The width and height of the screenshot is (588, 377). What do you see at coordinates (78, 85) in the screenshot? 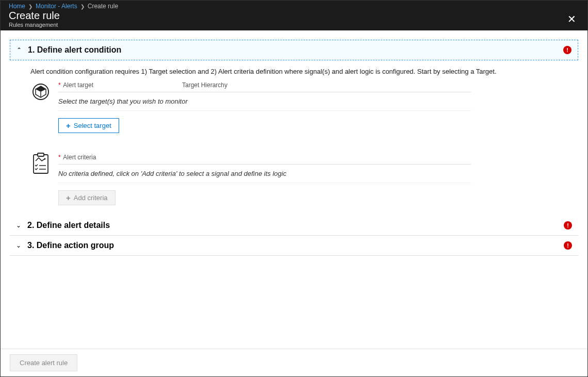
I see `alert-target-label: Alert target` at bounding box center [78, 85].